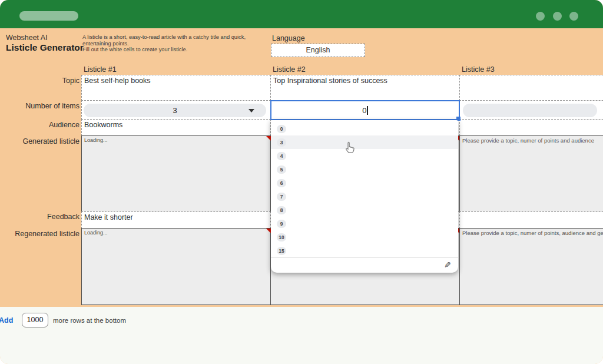  Describe the element at coordinates (365, 88) in the screenshot. I see `cell-listicle2-topic: Top Inspirational stories of success` at that location.